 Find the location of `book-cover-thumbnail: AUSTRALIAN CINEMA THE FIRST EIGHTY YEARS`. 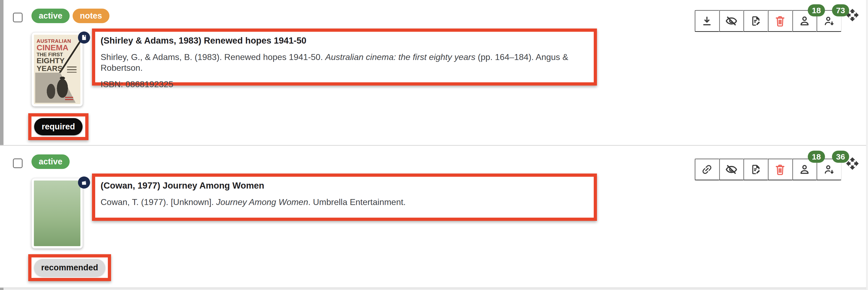

book-cover-thumbnail: AUSTRALIAN CINEMA THE FIRST EIGHTY YEARS is located at coordinates (57, 69).